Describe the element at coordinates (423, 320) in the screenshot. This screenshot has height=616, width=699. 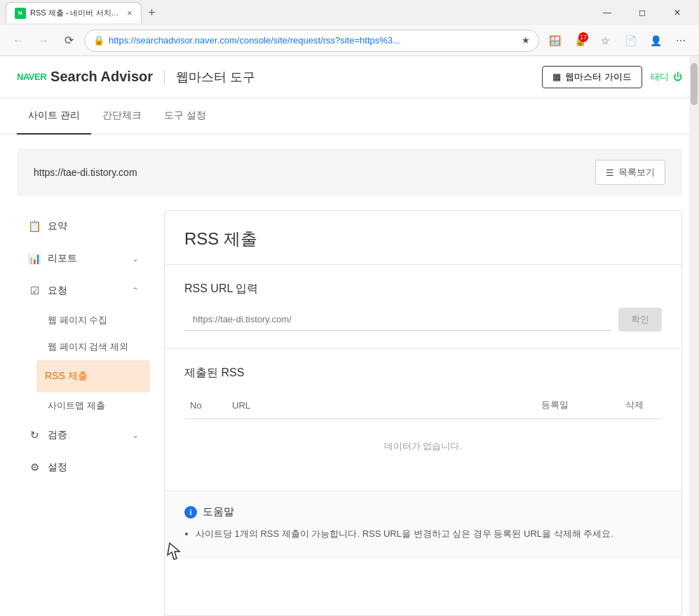
I see `rss-input-row: 확인` at that location.